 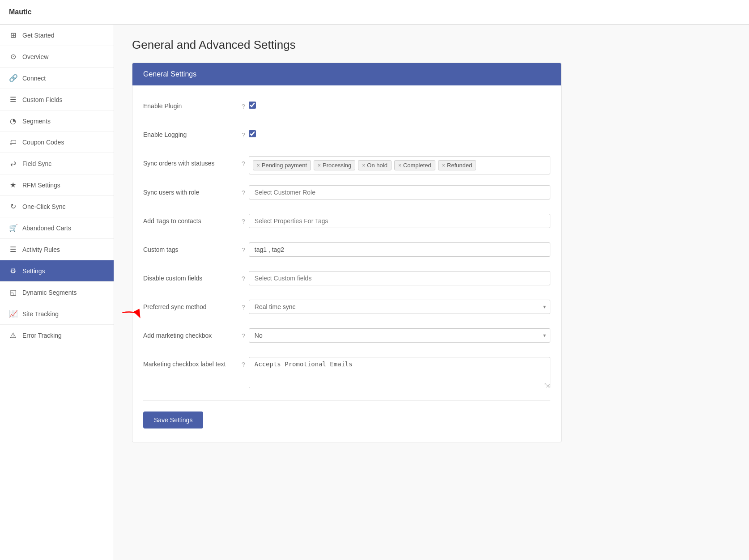 What do you see at coordinates (347, 194) in the screenshot?
I see `sync-users-row: Sync users with role ?` at bounding box center [347, 194].